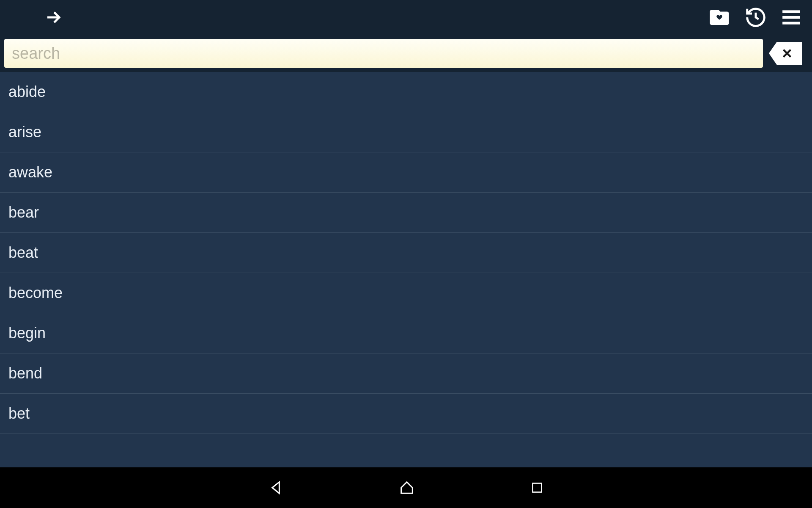 Image resolution: width=812 pixels, height=508 pixels. I want to click on clear-search-button, so click(785, 53).